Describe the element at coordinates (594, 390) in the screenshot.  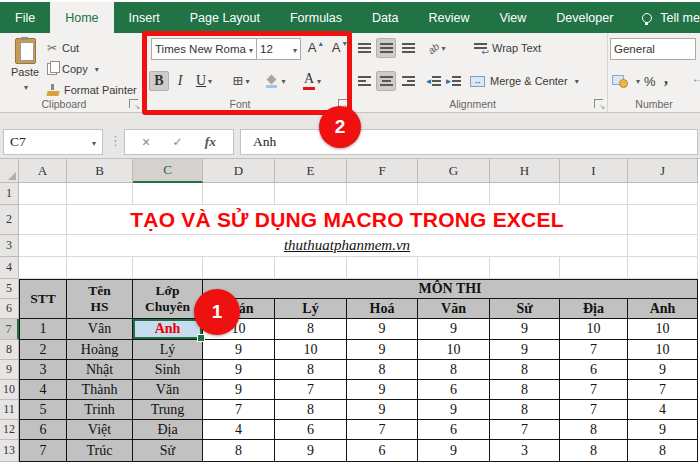
I see `cell-I10: 7` at that location.